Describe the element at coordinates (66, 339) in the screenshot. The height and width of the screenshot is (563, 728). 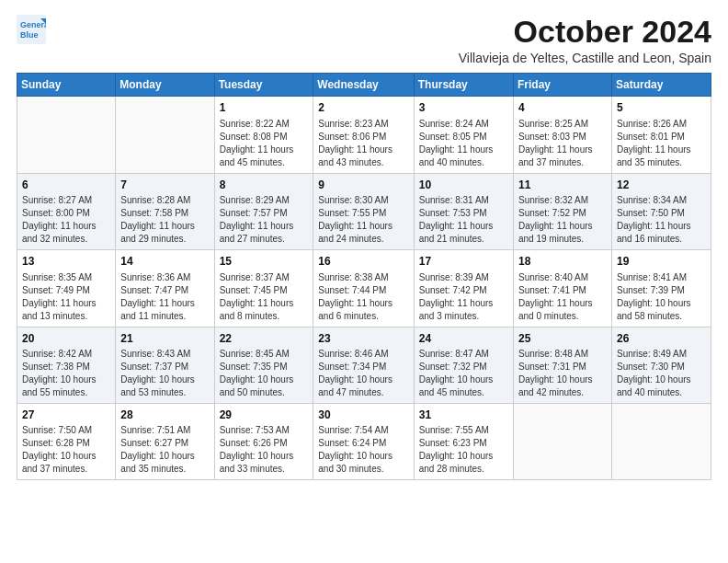
I see `day-number: 20` at that location.